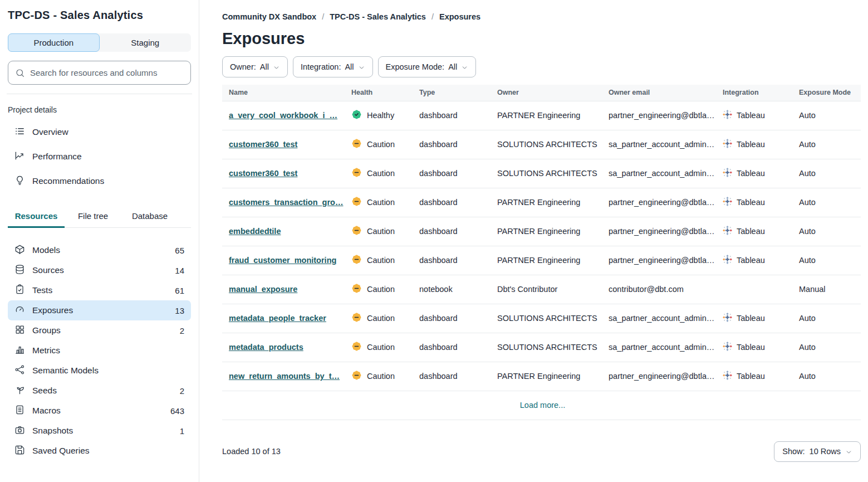  Describe the element at coordinates (541, 318) in the screenshot. I see `table-row: metadata_people_tracker Caution dashboar…` at that location.